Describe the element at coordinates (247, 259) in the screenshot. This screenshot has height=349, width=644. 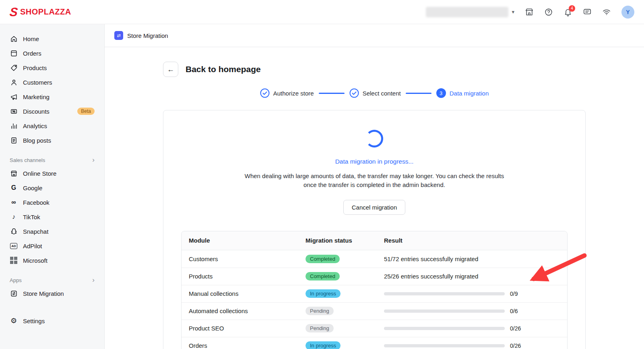
I see `module-name: Customers` at that location.